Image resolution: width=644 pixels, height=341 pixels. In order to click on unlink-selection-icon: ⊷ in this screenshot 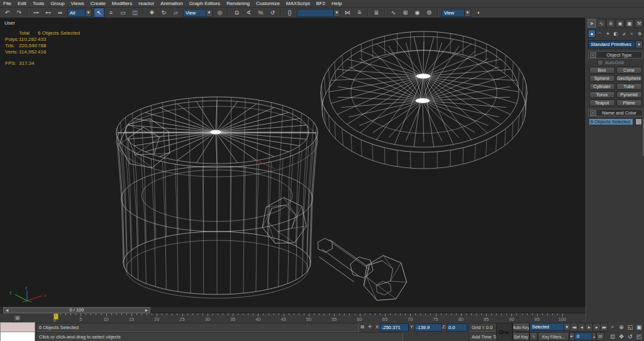, I will do `click(48, 13)`.